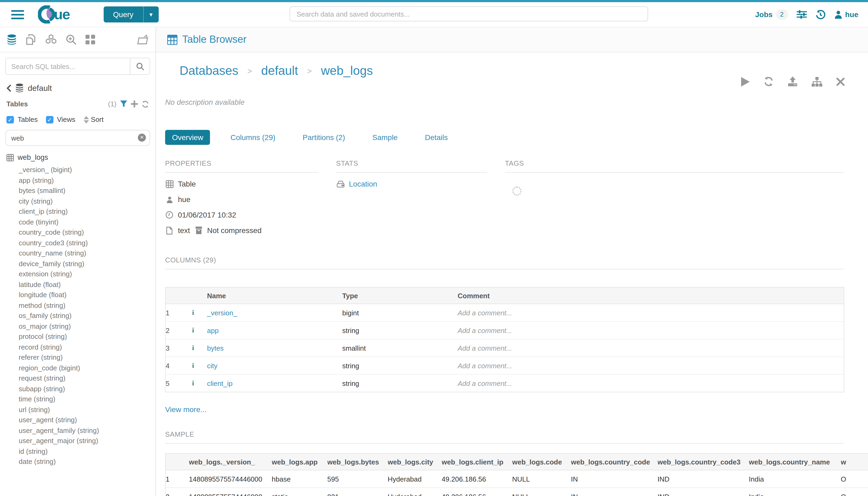 The height and width of the screenshot is (496, 868). What do you see at coordinates (81, 157) in the screenshot?
I see `assist-table-item: web_logs` at bounding box center [81, 157].